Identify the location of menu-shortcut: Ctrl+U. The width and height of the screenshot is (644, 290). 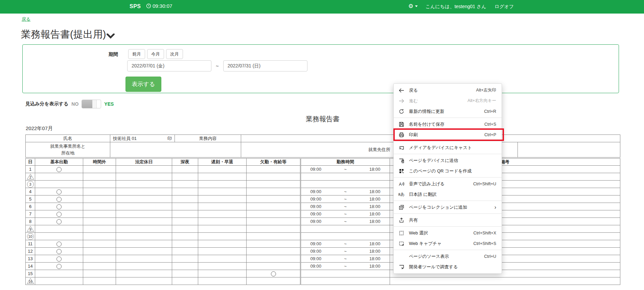
(490, 256).